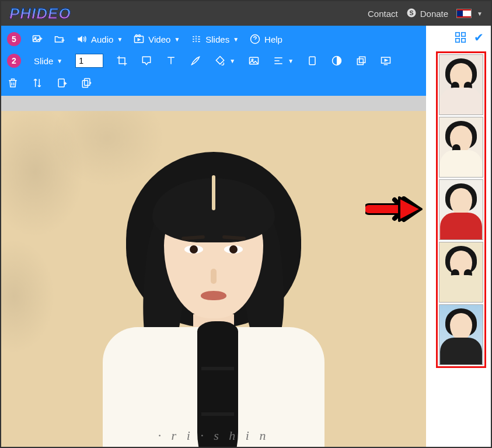  Describe the element at coordinates (14, 61) in the screenshot. I see `step-badge-2: 2` at that location.